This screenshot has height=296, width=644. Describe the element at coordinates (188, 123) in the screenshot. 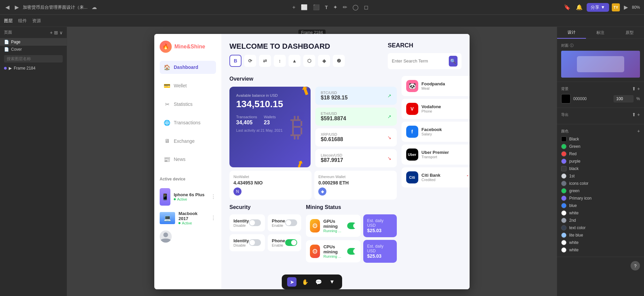

I see `nav-transactions: 🌐 Transactions` at that location.